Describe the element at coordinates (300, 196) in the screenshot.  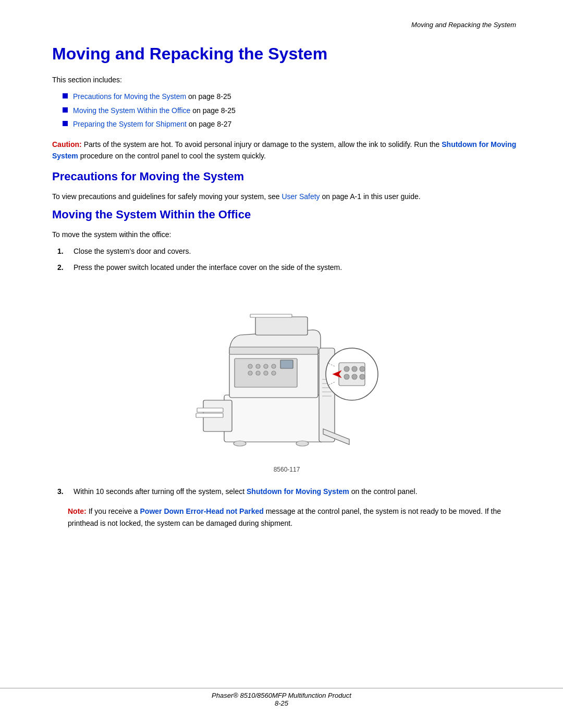
I see `user-safety-link: User Safety` at that location.